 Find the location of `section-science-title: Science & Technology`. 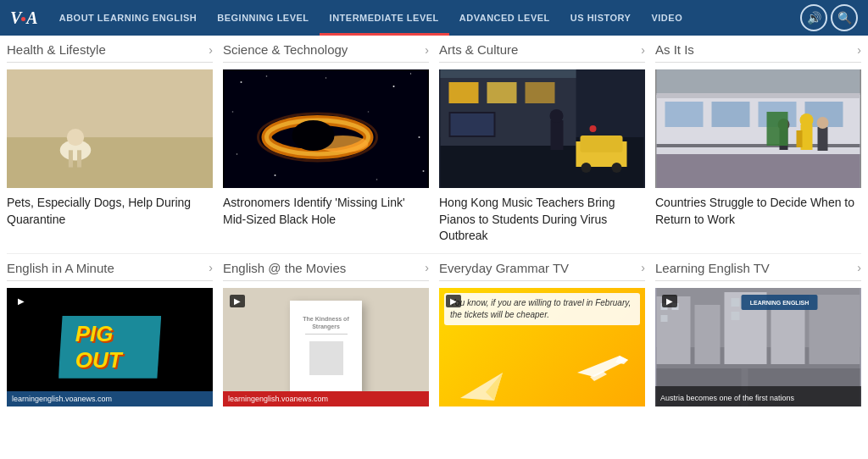

section-science-title: Science & Technology is located at coordinates (285, 49).